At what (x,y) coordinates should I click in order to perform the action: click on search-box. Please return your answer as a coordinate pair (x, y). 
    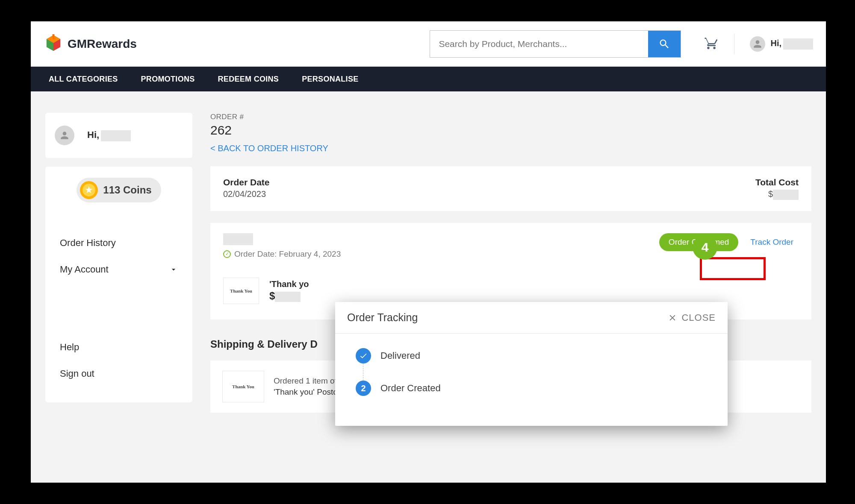
    Looking at the image, I should click on (555, 44).